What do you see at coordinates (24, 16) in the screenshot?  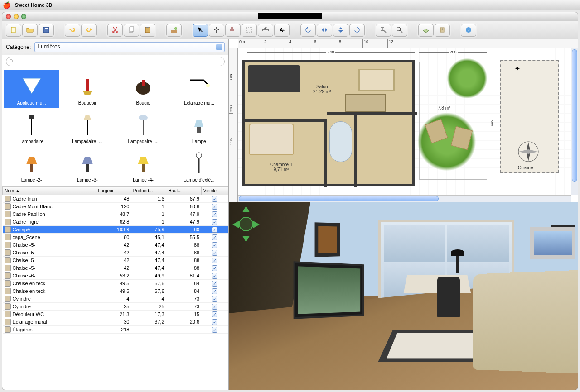 I see `window-zoom-button` at bounding box center [24, 16].